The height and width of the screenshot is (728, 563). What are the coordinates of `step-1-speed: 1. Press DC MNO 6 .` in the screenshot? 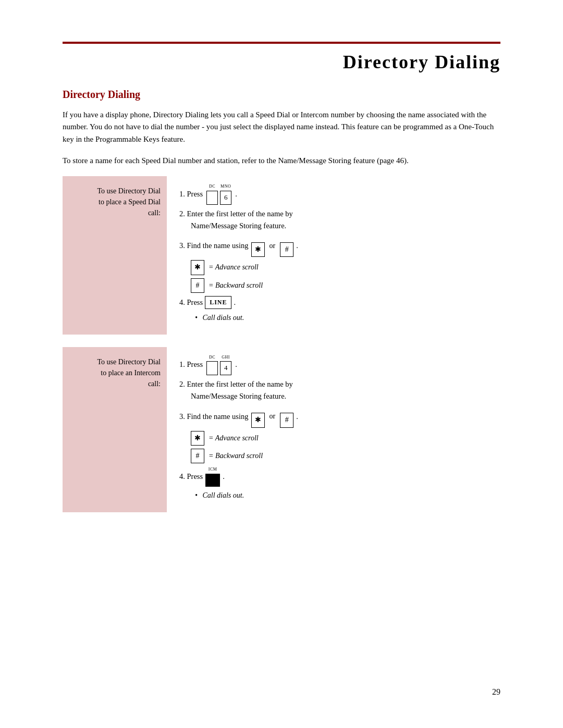 It's located at (340, 194).